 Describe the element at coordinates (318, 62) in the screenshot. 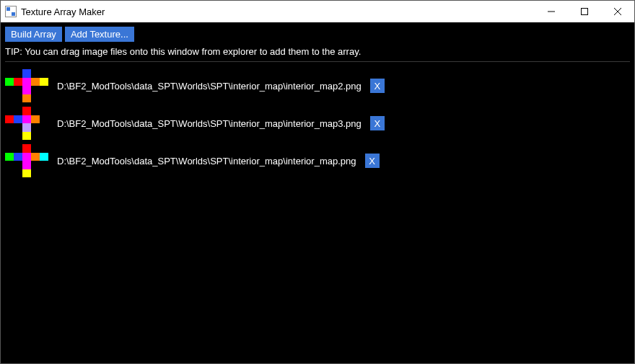

I see `divider` at that location.